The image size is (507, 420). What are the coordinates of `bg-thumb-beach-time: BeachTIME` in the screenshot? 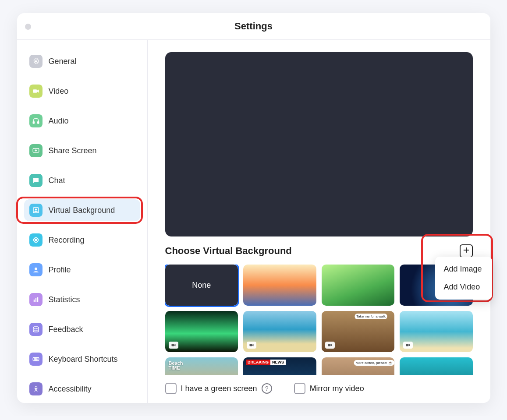 It's located at (202, 366).